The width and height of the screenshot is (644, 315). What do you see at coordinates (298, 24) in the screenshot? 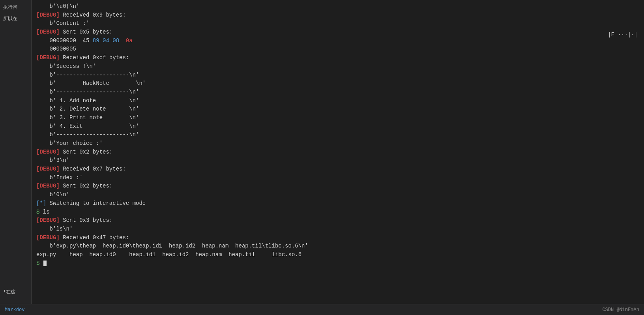
I see `line-3: b'Content :'` at bounding box center [298, 24].